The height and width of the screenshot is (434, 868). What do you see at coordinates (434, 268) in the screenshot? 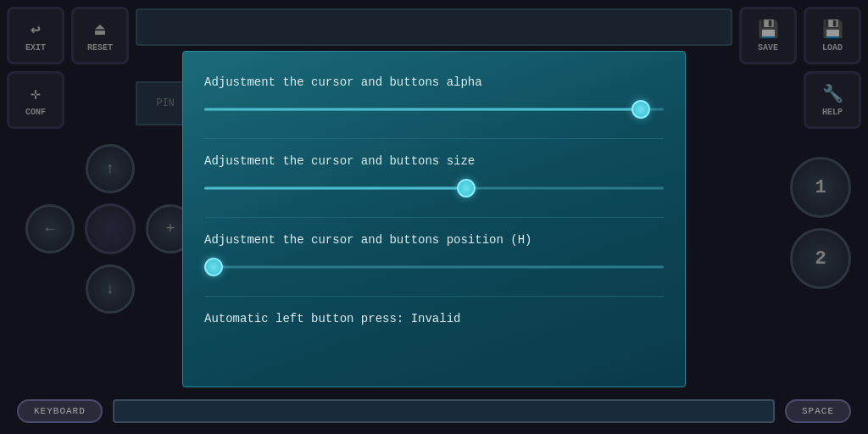
I see `position-slider-track` at bounding box center [434, 268].